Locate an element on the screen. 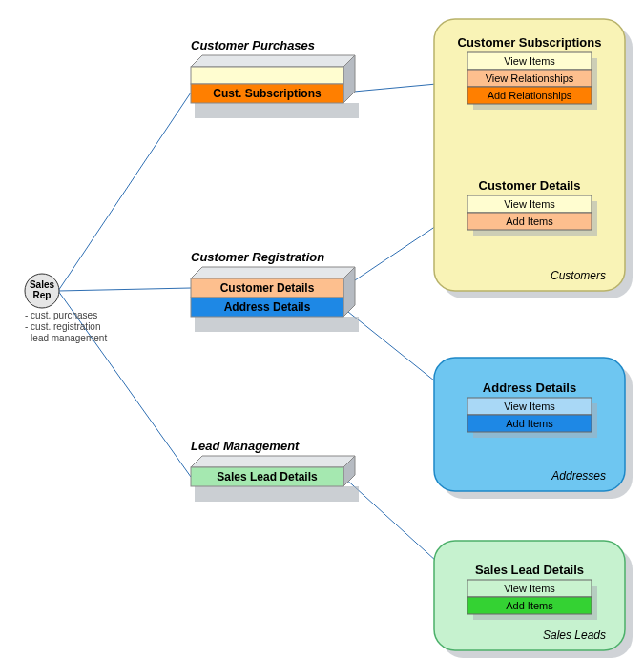 The width and height of the screenshot is (644, 658). stack-customer-subscriptions-row-label: View Relationships is located at coordinates (530, 78).